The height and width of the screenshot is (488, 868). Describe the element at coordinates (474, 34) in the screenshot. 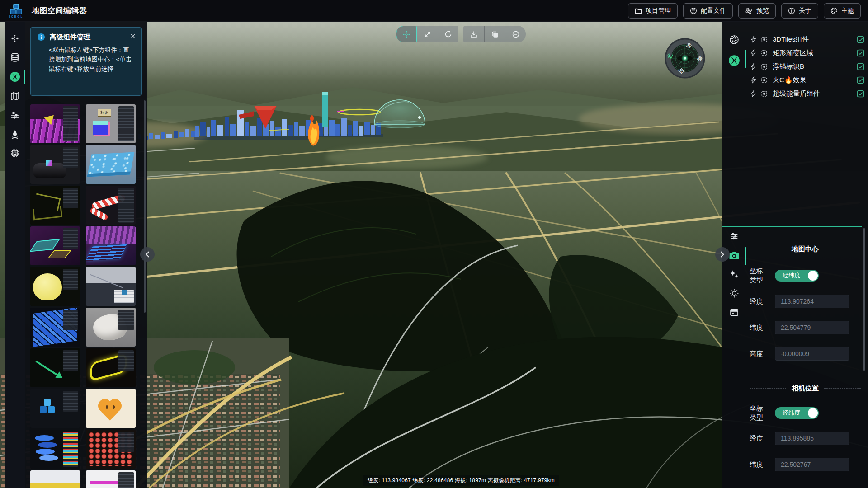

I see `save-icon` at that location.